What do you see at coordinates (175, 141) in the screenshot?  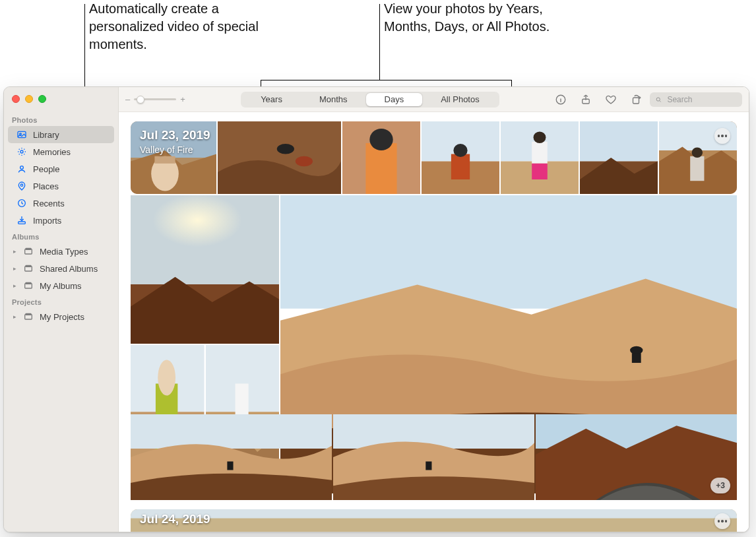 I see `day-header: Jul 23, 2019 Valley of Fire` at bounding box center [175, 141].